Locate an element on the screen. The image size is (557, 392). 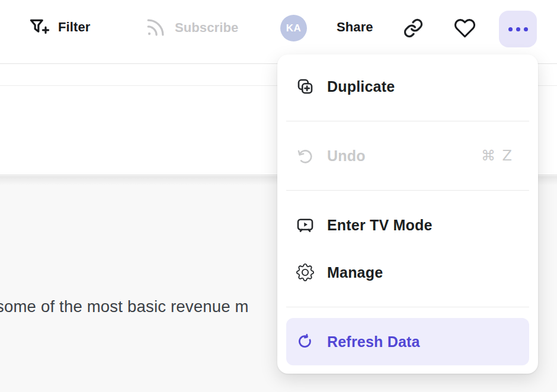
favorite-button is located at coordinates (465, 28).